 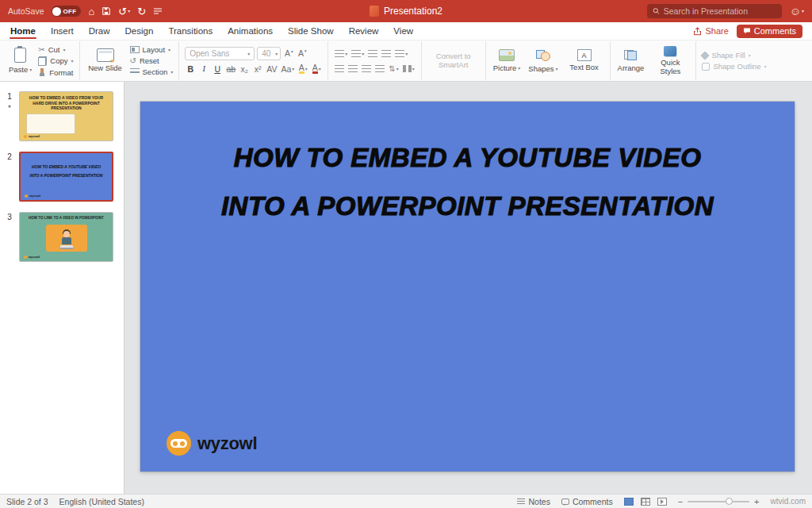 What do you see at coordinates (374, 60) in the screenshot?
I see `paragraph-group: ▾ ▾ ▾ ⇅▾ ▾` at bounding box center [374, 60].